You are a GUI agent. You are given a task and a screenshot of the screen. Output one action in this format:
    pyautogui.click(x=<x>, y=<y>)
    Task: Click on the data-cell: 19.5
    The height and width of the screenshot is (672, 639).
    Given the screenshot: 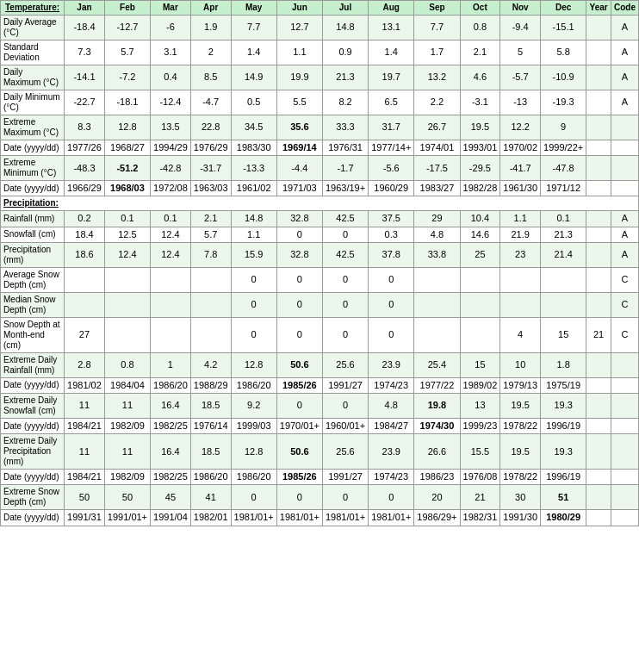 What is the action you would take?
    pyautogui.click(x=481, y=128)
    